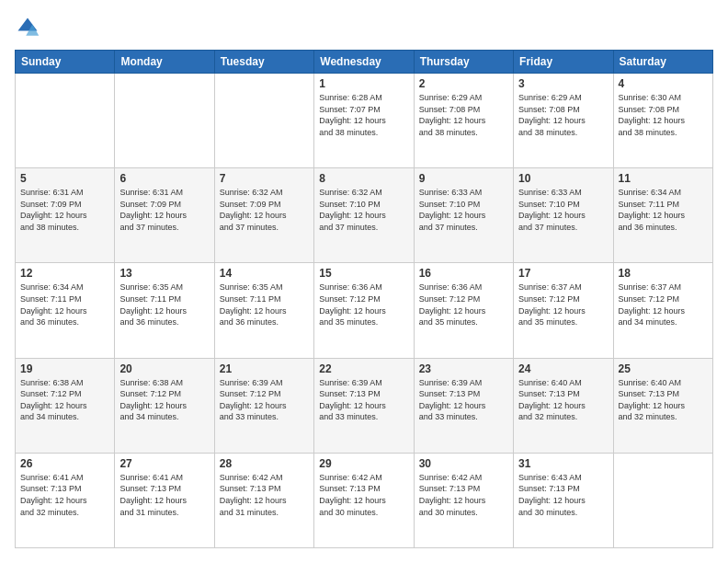 This screenshot has width=728, height=563. Describe the element at coordinates (563, 311) in the screenshot. I see `calendar-cell: 17Sunrise: 6:37 AM Sunset: 7:12 PM Dayli…` at that location.